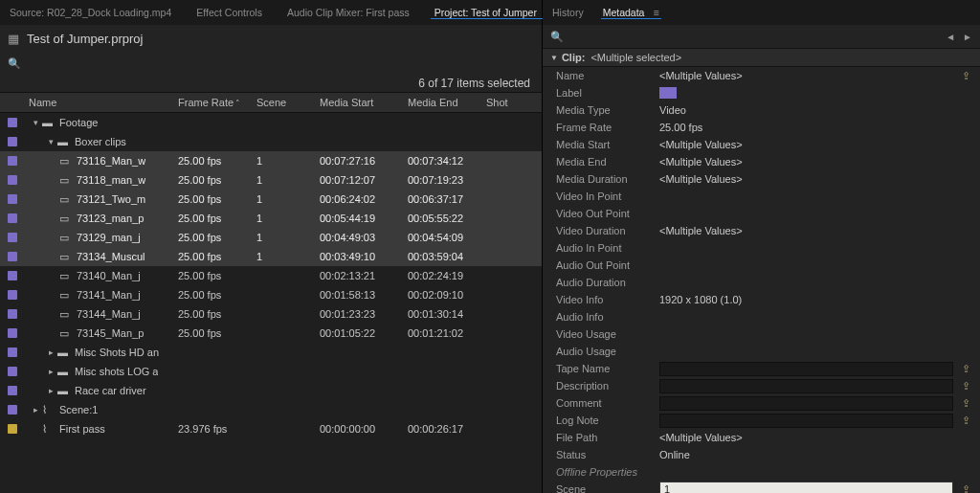 Image resolution: width=980 pixels, height=493 pixels. I want to click on tab-history: History, so click(568, 12).